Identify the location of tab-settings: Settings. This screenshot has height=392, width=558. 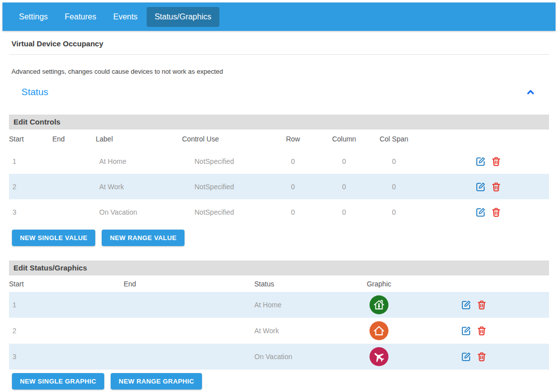
(33, 17).